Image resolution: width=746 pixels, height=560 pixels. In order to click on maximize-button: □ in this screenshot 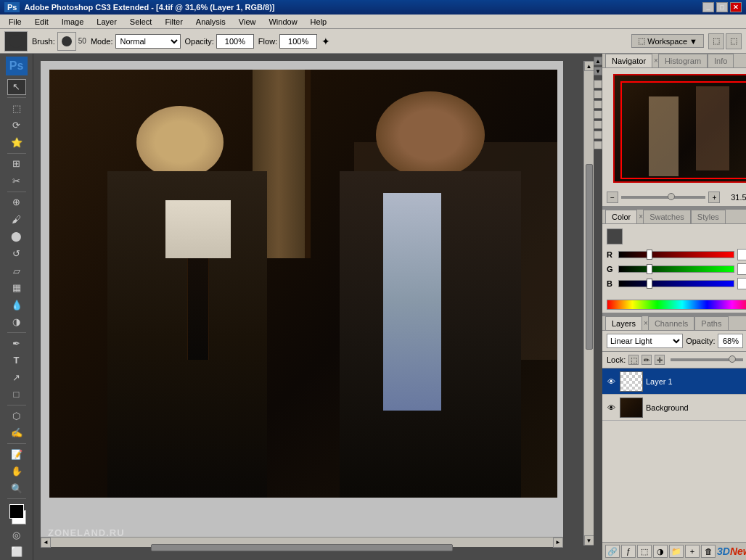, I will do `click(722, 7)`.